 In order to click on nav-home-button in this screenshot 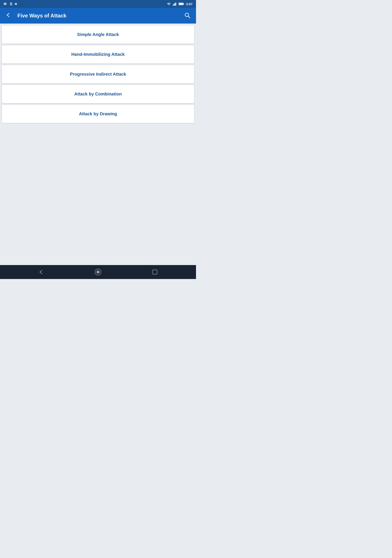, I will do `click(98, 272)`.